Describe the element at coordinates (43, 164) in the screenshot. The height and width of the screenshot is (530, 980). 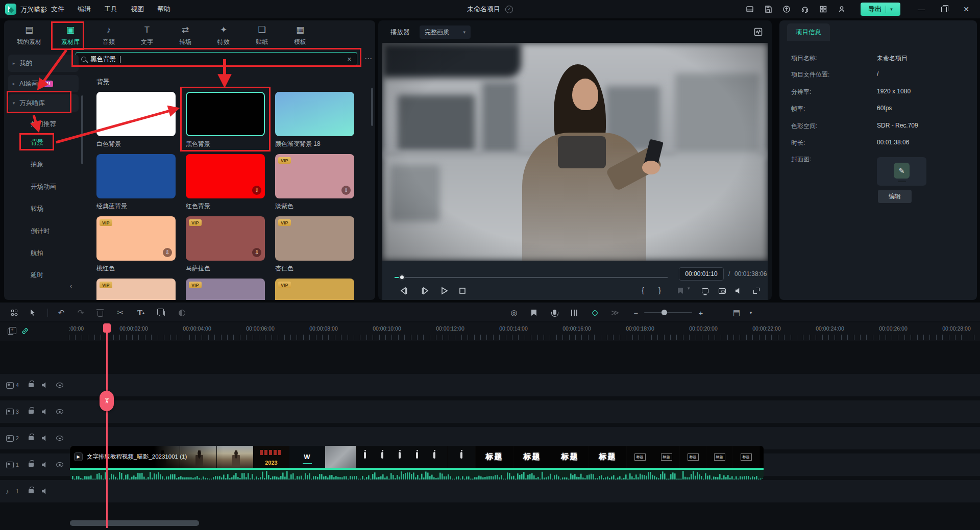
I see `sidebar-item-抽象: 抽象` at that location.